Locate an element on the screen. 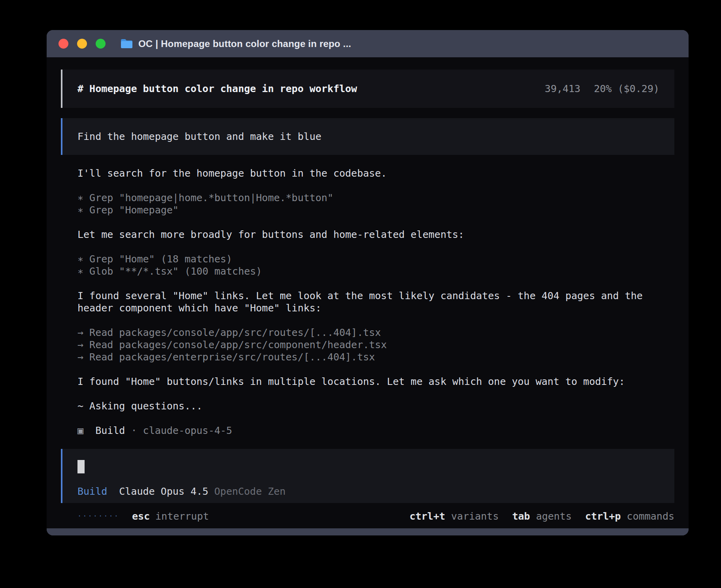 Image resolution: width=721 pixels, height=588 pixels. statusbar-shortcuts: ctrl+t variantstab agentsctrl+p commands is located at coordinates (535, 516).